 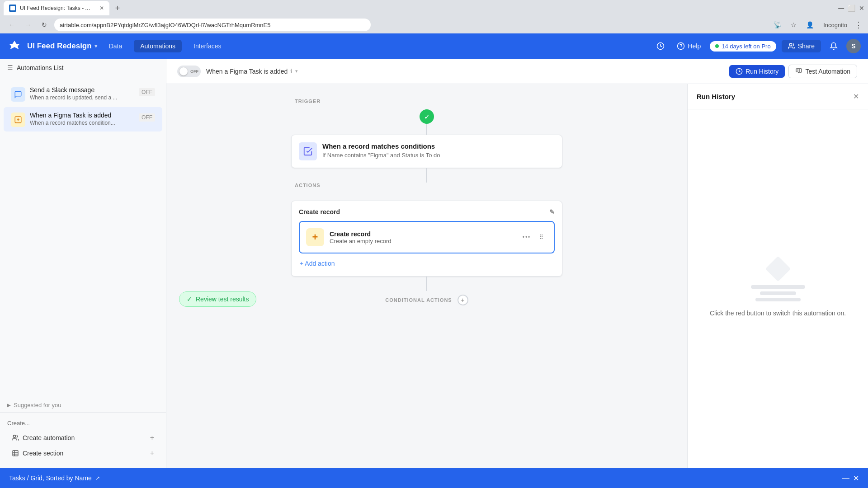 I want to click on pro-label: 14 days left on Pro, so click(x=746, y=46).